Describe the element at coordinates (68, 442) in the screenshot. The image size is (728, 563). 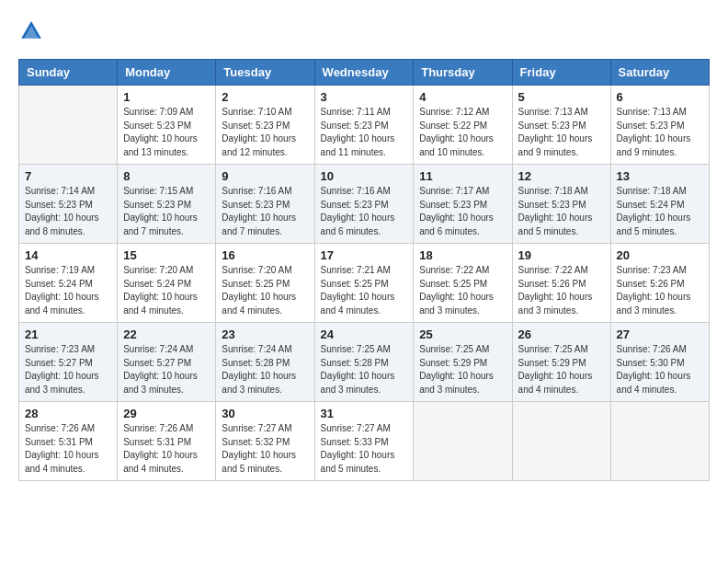
I see `calendar-day-cell: 28Sunrise: 7:26 AM Sunset: 5:31 PM Dayli…` at that location.